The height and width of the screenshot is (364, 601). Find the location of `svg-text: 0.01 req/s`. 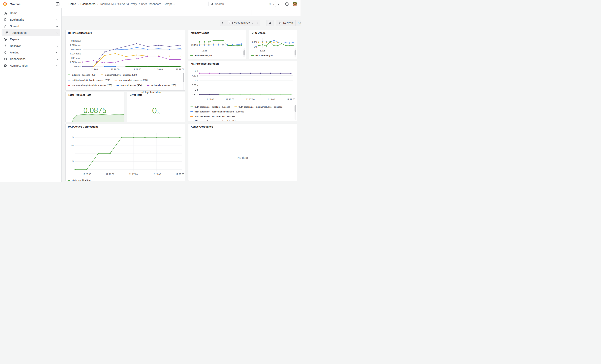

svg-text: 0.01 req/s is located at coordinates (76, 58).